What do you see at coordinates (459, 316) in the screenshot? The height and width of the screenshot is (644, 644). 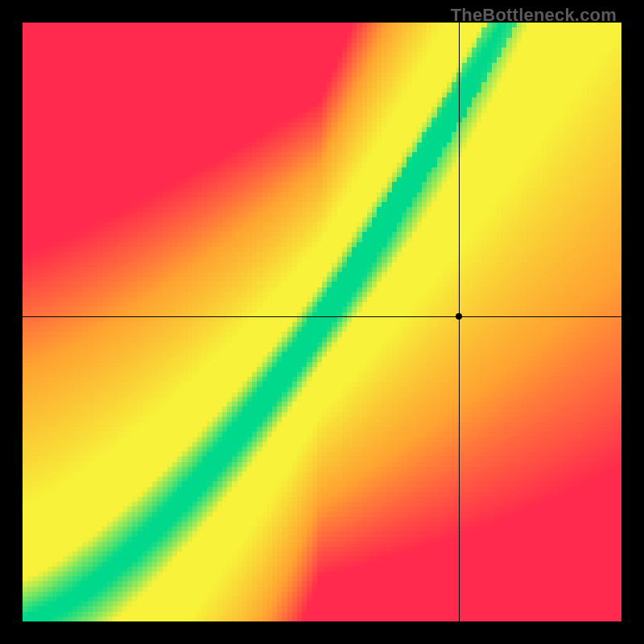 I see `marker-point` at bounding box center [459, 316].